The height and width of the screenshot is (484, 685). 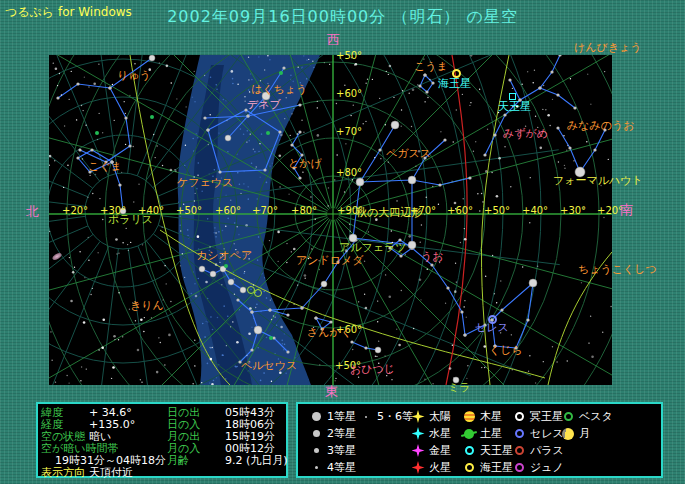 What do you see at coordinates (162, 440) in the screenshot?
I see `observation-info-panel: 緯度+ 34.6°経度+135.0°空の状態暗い空が暗い時間帯19時31分～04…` at bounding box center [162, 440].